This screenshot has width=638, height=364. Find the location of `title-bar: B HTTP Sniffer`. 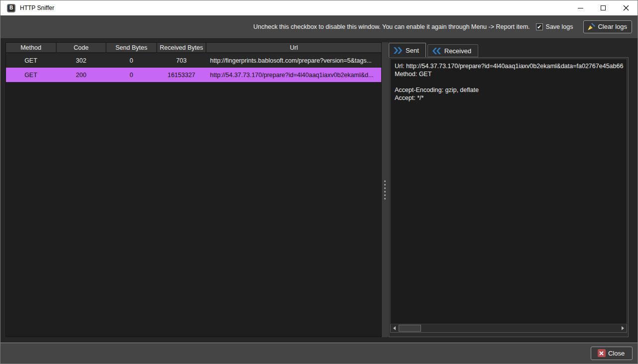

title-bar: B HTTP Sniffer is located at coordinates (319, 8).